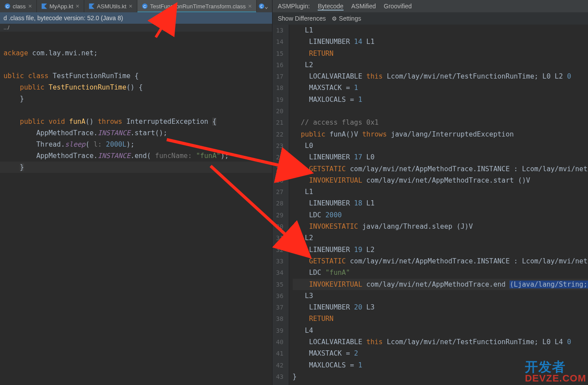 The image size is (588, 385). What do you see at coordinates (364, 7) in the screenshot?
I see `plugin-tab-asmified: ASMified` at bounding box center [364, 7].